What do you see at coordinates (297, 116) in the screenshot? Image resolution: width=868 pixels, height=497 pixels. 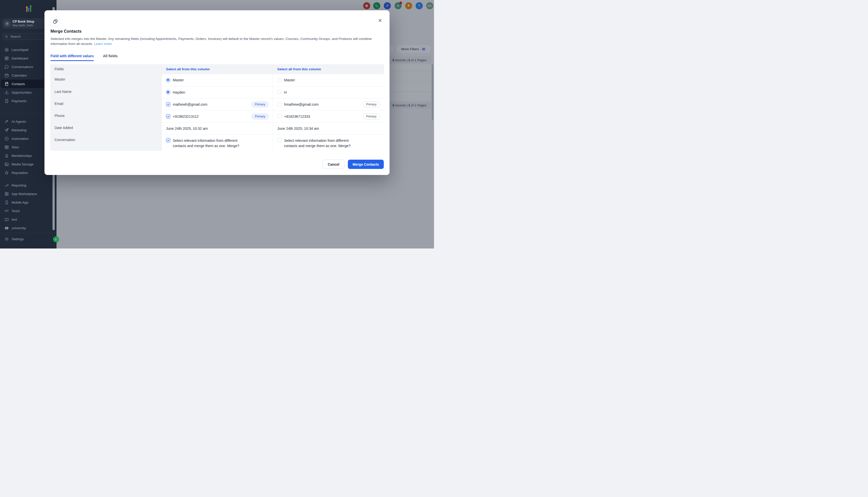 I see `cell-value: +918236712333` at bounding box center [297, 116].